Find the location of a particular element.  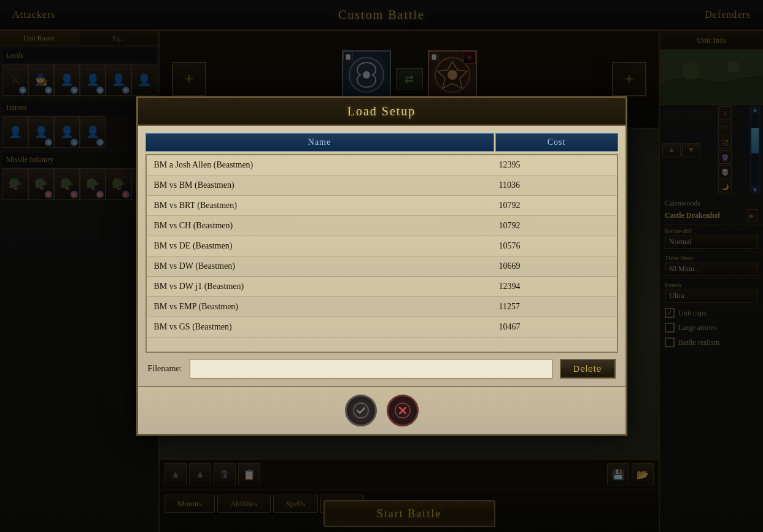

table-row: BM vs DW j1 (Beastmen)12394 is located at coordinates (382, 287).